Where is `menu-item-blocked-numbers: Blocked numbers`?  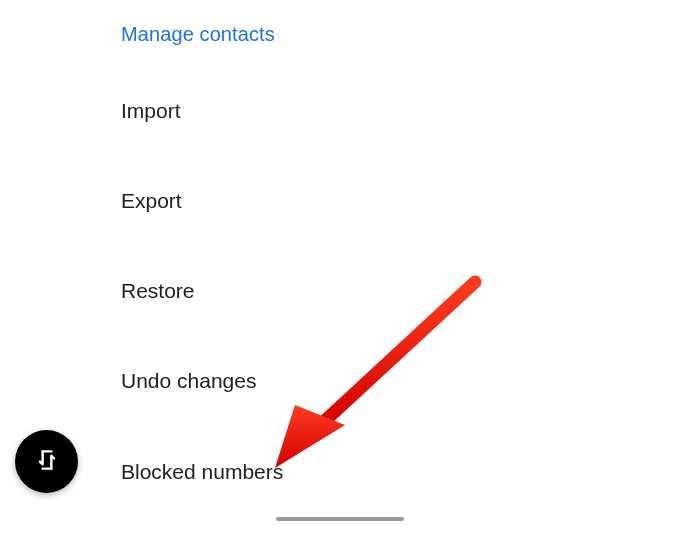 menu-item-blocked-numbers: Blocked numbers is located at coordinates (202, 472).